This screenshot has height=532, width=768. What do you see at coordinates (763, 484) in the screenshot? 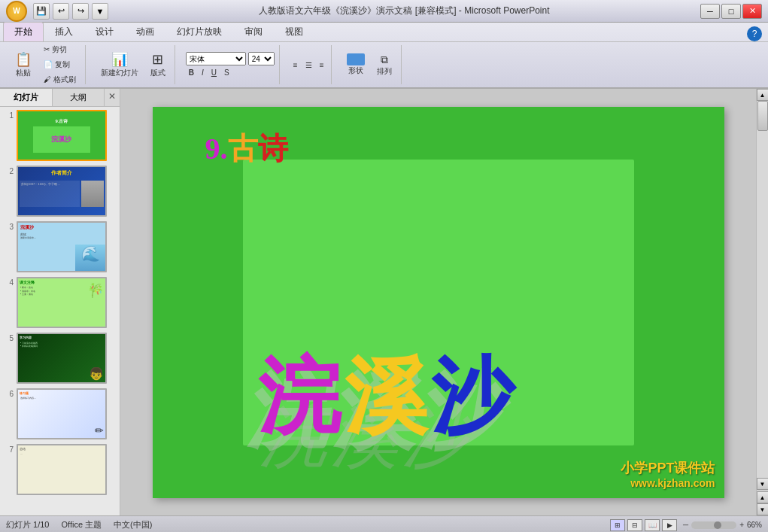
I see `scroll-down-button: ▼` at bounding box center [763, 484].